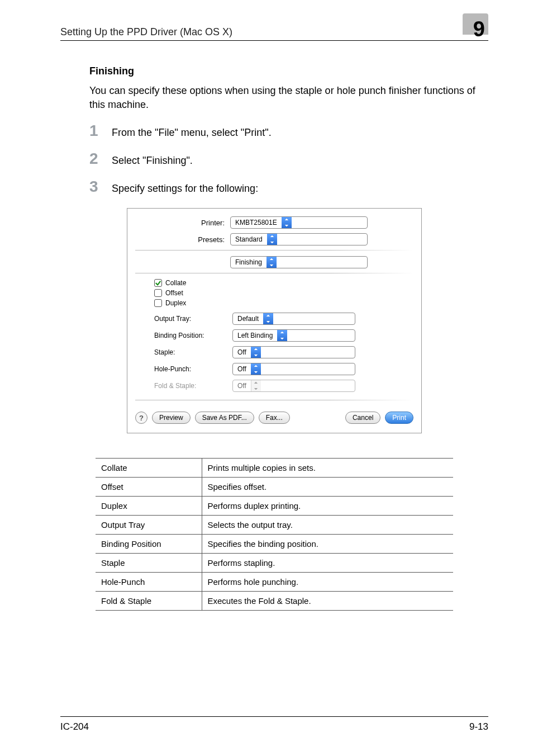 This screenshot has width=533, height=756. What do you see at coordinates (158, 283) in the screenshot?
I see `checkbox-checked-icon` at bounding box center [158, 283].